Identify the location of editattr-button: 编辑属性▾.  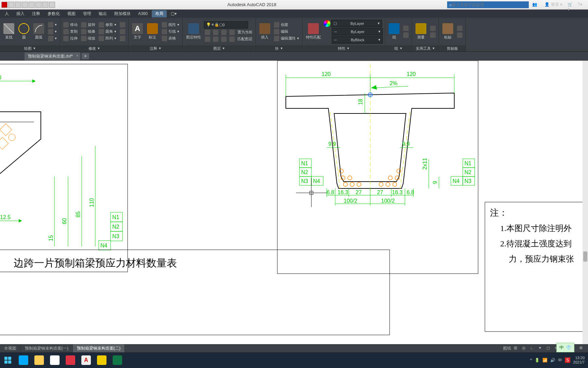
(287, 39).